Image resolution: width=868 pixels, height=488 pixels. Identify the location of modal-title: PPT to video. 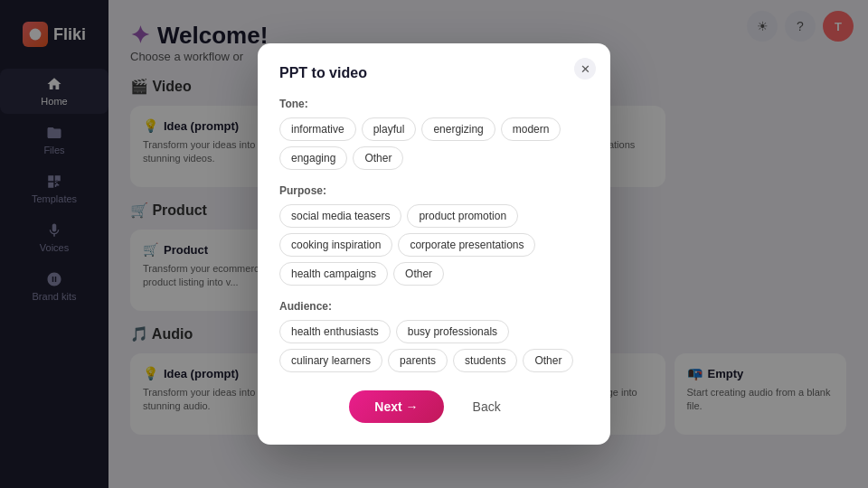
(434, 73).